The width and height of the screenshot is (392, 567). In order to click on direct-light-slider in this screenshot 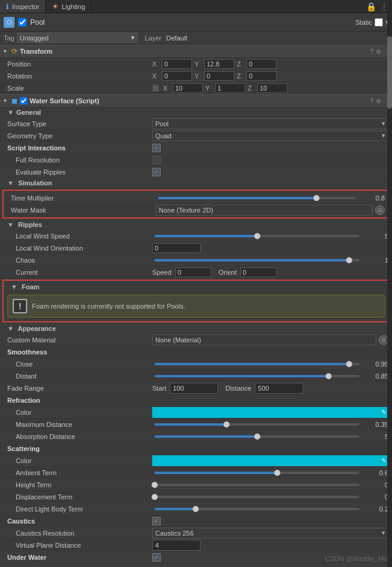, I will do `click(257, 509)`.